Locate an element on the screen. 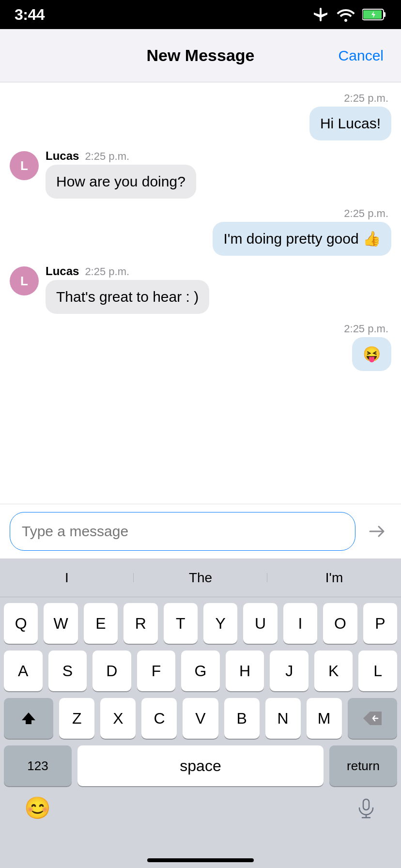  key-n: N is located at coordinates (283, 718).